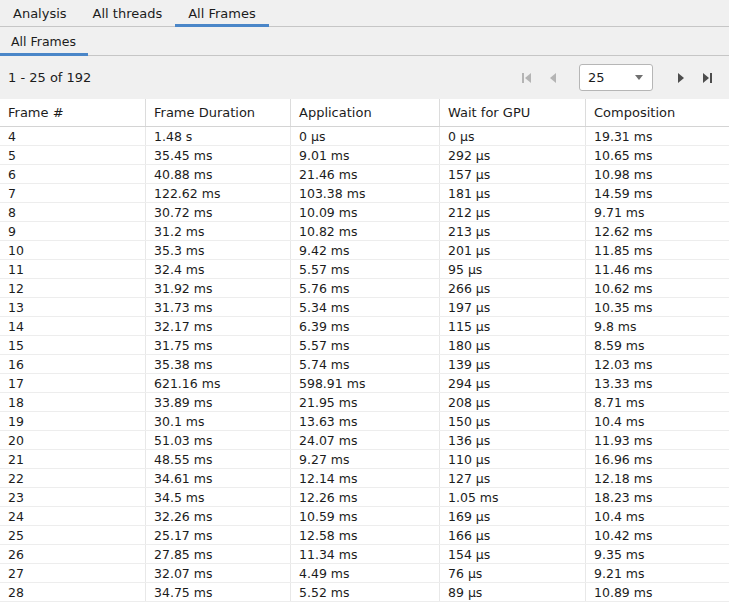 The height and width of the screenshot is (609, 729). Describe the element at coordinates (72, 516) in the screenshot. I see `table-cell: 24` at that location.